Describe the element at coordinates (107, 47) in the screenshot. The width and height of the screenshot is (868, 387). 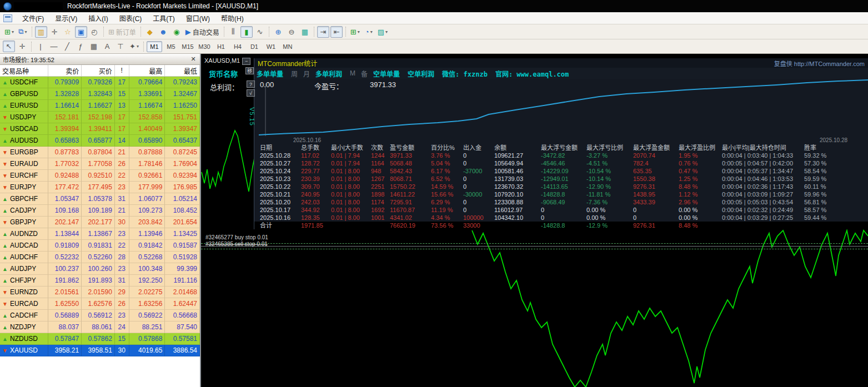
I see `text-button: A` at that location.